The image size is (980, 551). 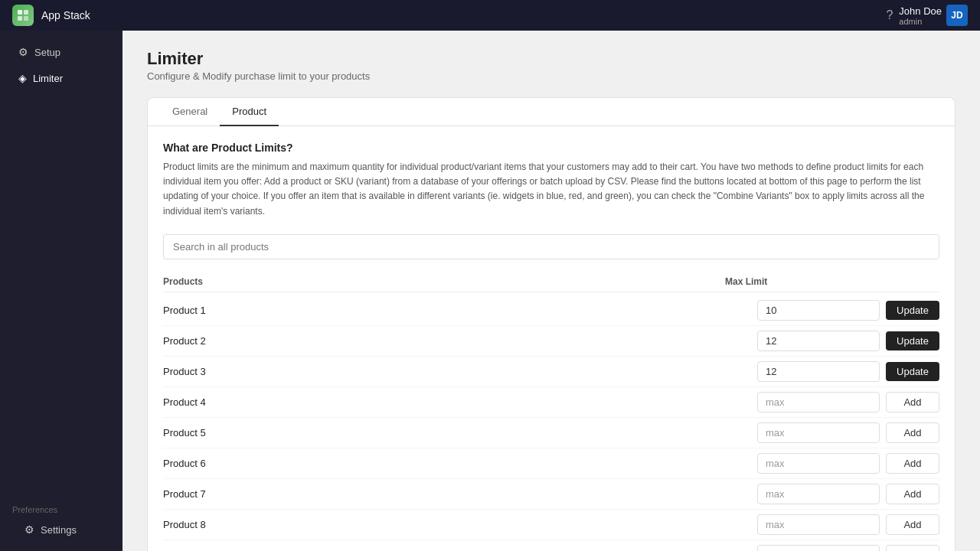 I want to click on sidebar-item-setup: ⚙ Setup, so click(x=61, y=52).